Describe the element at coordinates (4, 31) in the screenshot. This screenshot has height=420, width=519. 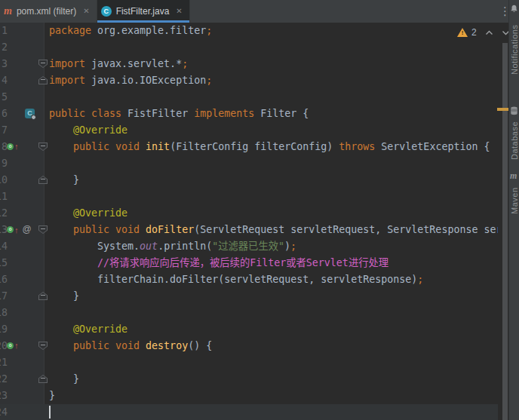
I see `line-number: 1` at that location.